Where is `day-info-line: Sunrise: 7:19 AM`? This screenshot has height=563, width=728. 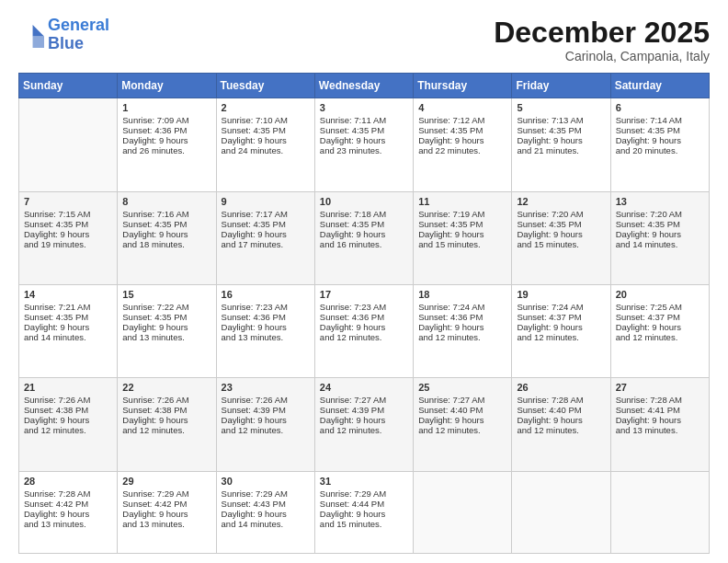
day-info-line: Sunrise: 7:19 AM is located at coordinates (462, 213).